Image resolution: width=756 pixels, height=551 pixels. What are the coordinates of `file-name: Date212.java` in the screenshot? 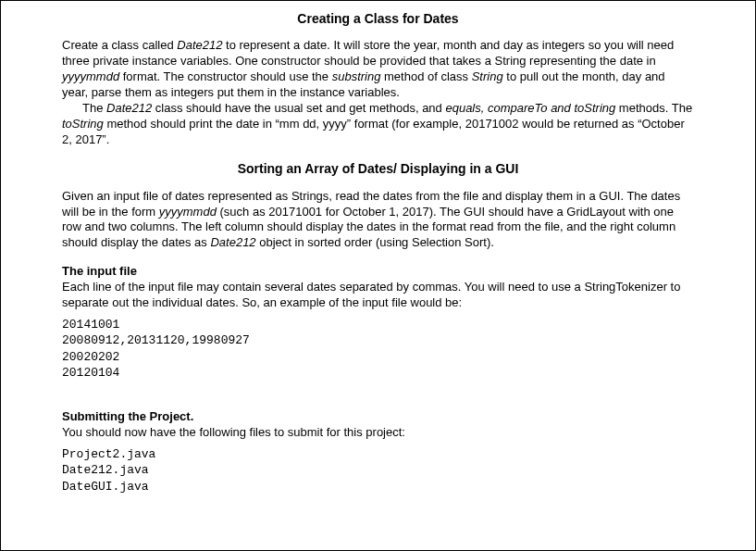 It's located at (378, 470).